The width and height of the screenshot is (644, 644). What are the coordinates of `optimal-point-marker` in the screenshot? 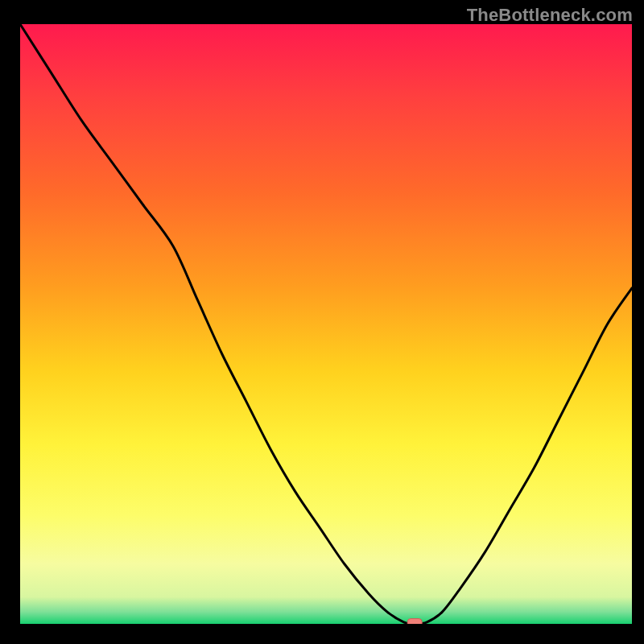 It's located at (415, 621).